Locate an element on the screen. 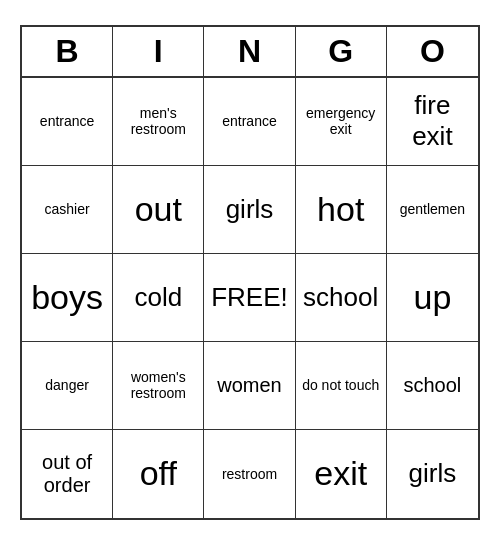 The width and height of the screenshot is (500, 544). cell-r3c3: FREE! is located at coordinates (250, 298).